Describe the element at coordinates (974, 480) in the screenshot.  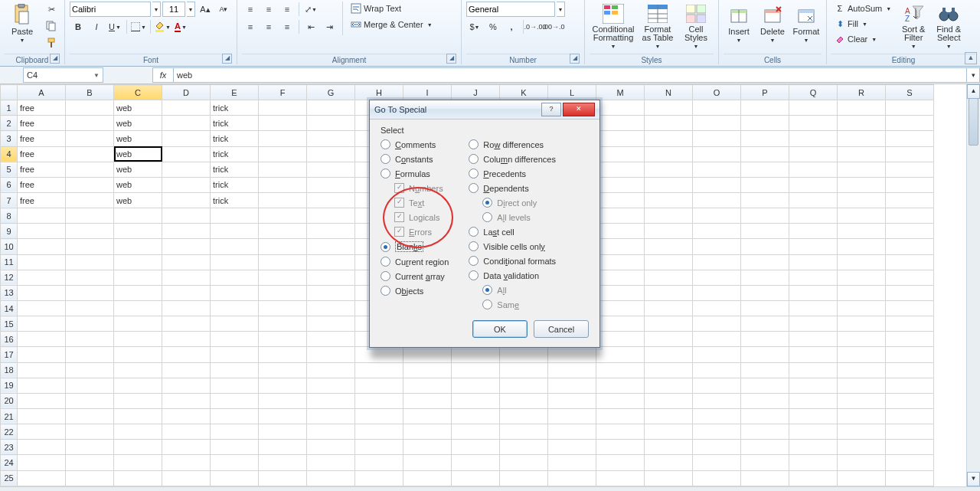
I see `scroll-down-button: ▼` at that location.